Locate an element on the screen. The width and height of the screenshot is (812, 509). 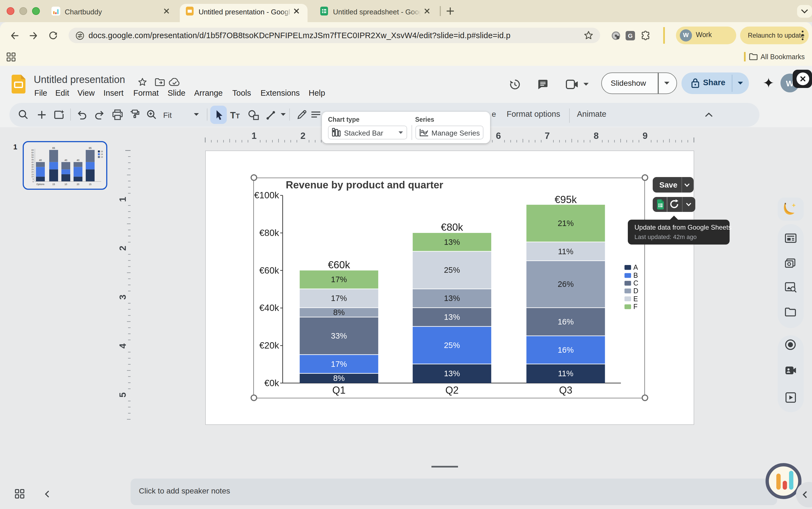
svg-text: 4 is located at coordinates (122, 346).